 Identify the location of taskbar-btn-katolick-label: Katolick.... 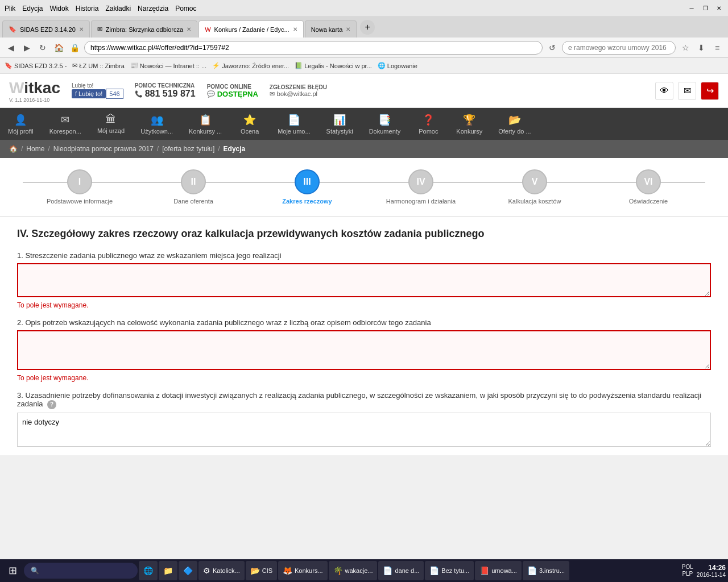
(226, 571).